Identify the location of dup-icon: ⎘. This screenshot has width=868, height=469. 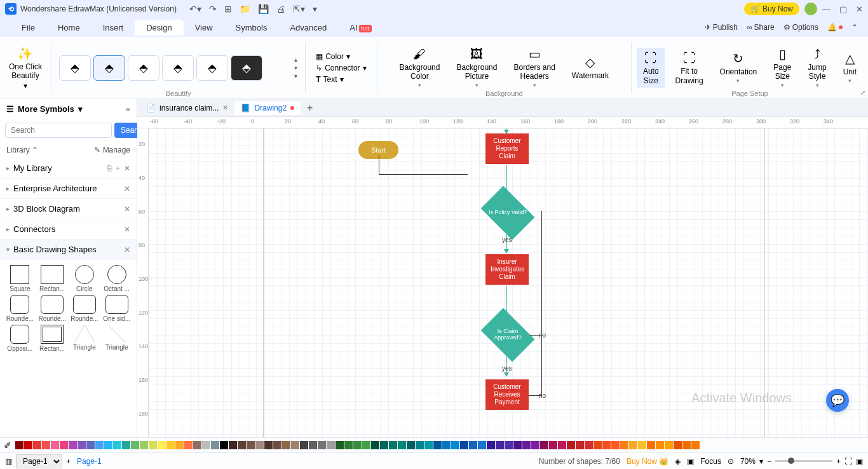
(109, 168).